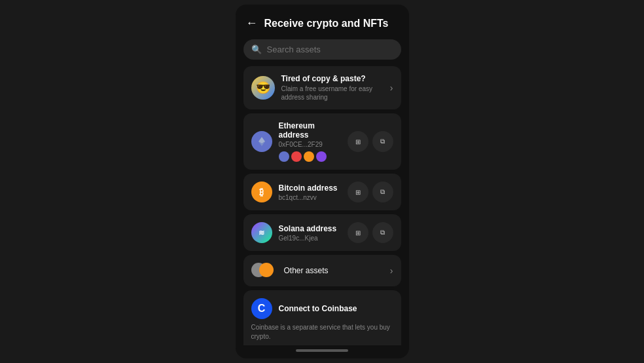  Describe the element at coordinates (310, 157) in the screenshot. I see `token-icons` at that location.